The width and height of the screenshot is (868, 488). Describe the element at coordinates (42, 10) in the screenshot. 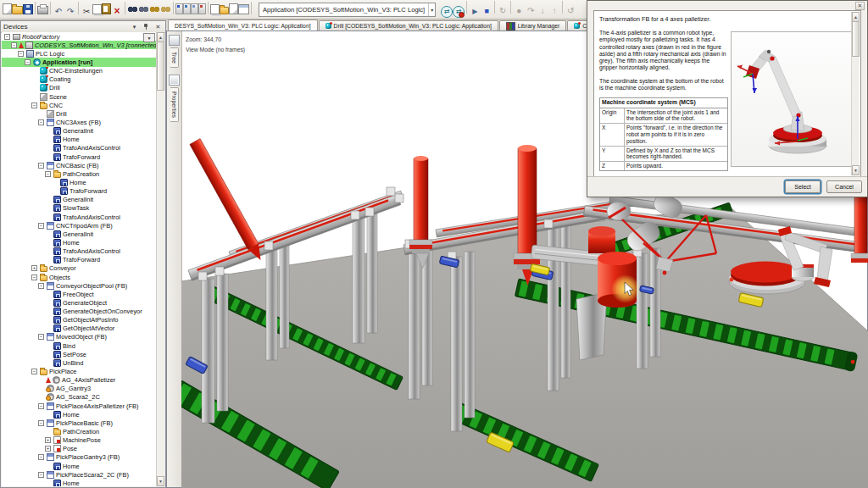

I see `print-icon` at that location.